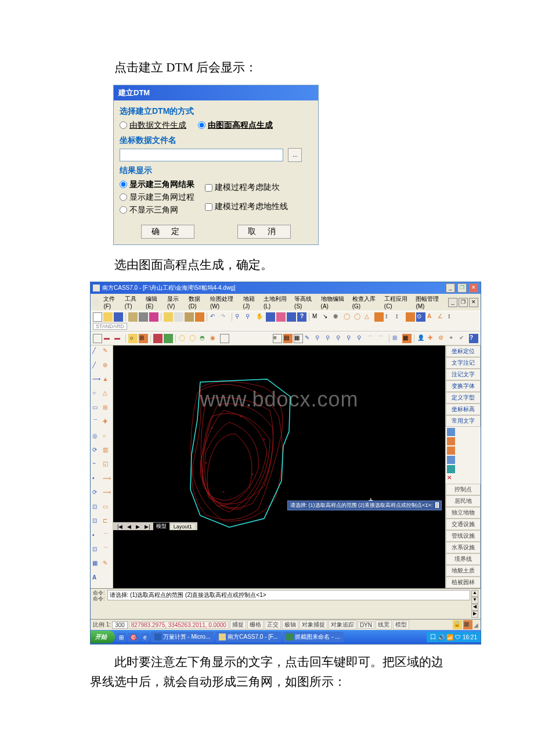 This screenshot has width=534, height=756. What do you see at coordinates (330, 339) in the screenshot?
I see `zoom3-icon: ⚲` at bounding box center [330, 339].